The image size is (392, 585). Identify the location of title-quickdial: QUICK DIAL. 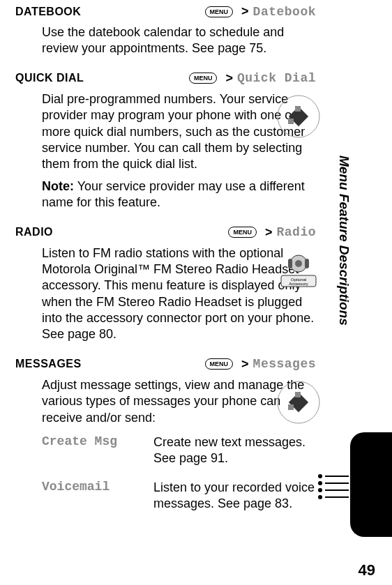
(50, 78).